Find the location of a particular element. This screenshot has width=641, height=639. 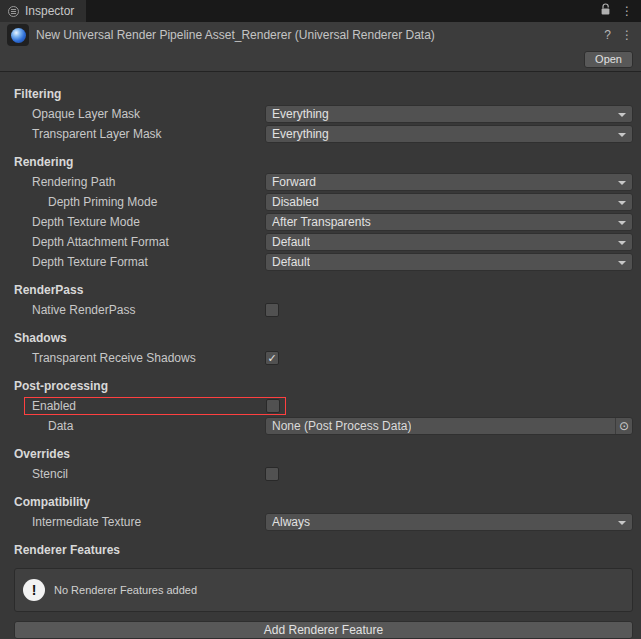

enabled-highlight-box: Enabled is located at coordinates (155, 406).